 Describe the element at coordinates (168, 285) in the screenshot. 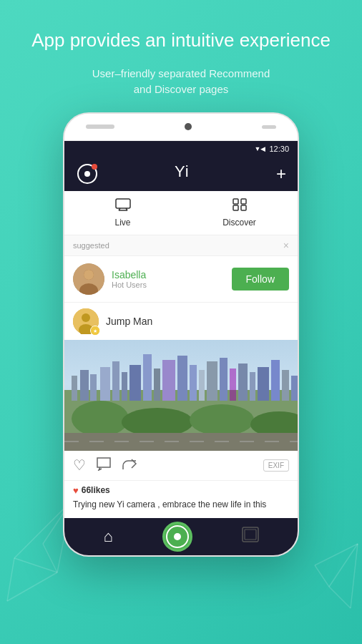

I see `suggested-user-tag: Hot Users` at that location.